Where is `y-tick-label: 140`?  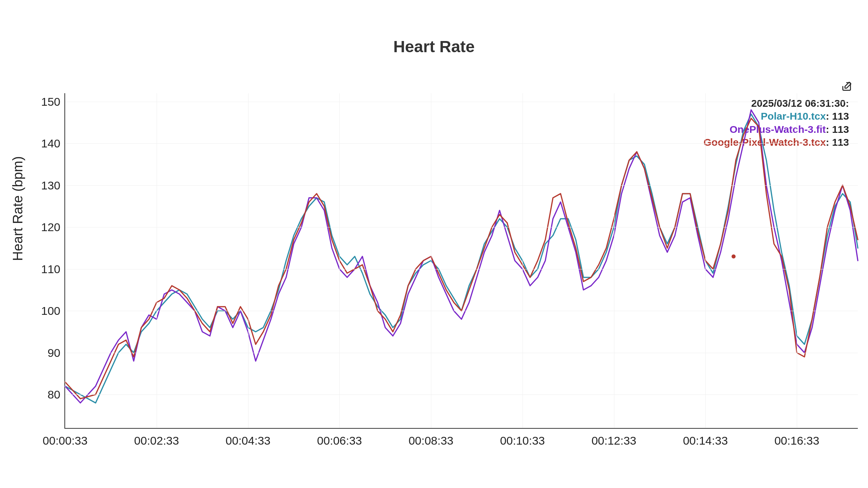 y-tick-label: 140 is located at coordinates (53, 144).